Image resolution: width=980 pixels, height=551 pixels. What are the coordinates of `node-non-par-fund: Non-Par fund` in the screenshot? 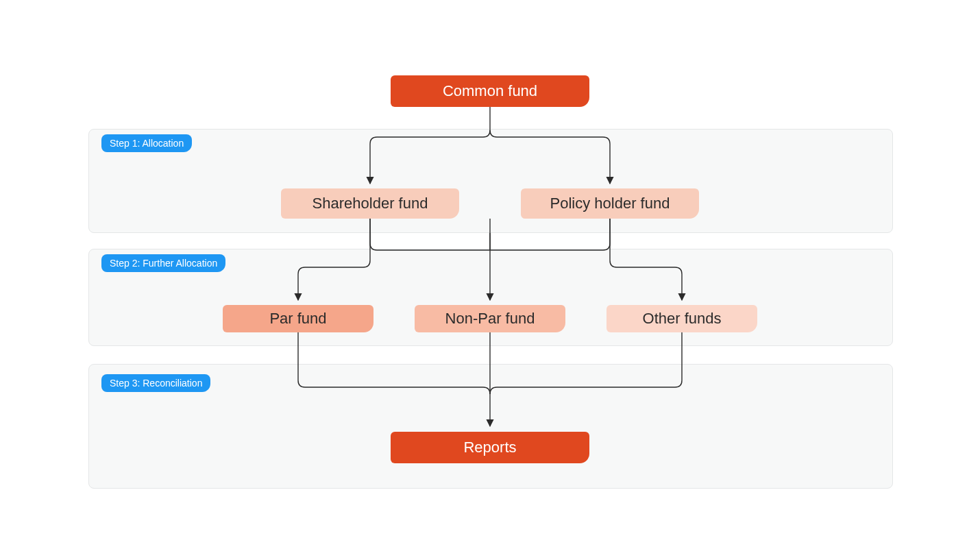 It's located at (490, 319).